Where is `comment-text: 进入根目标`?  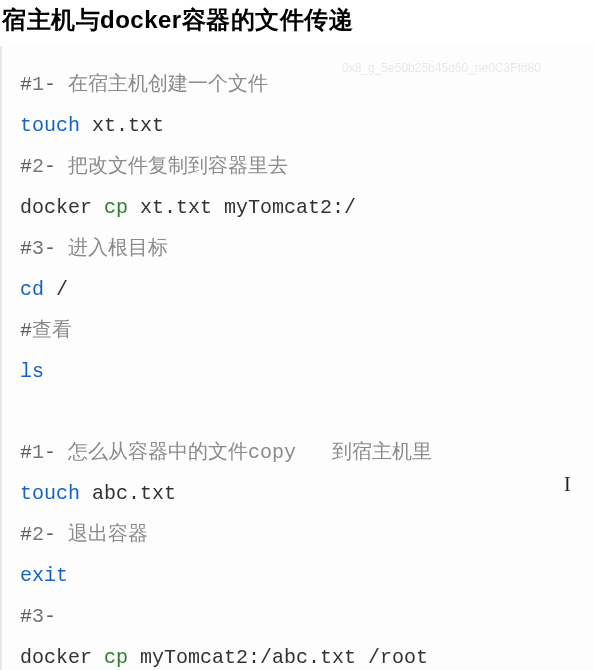
comment-text: 进入根目标 is located at coordinates (112, 248).